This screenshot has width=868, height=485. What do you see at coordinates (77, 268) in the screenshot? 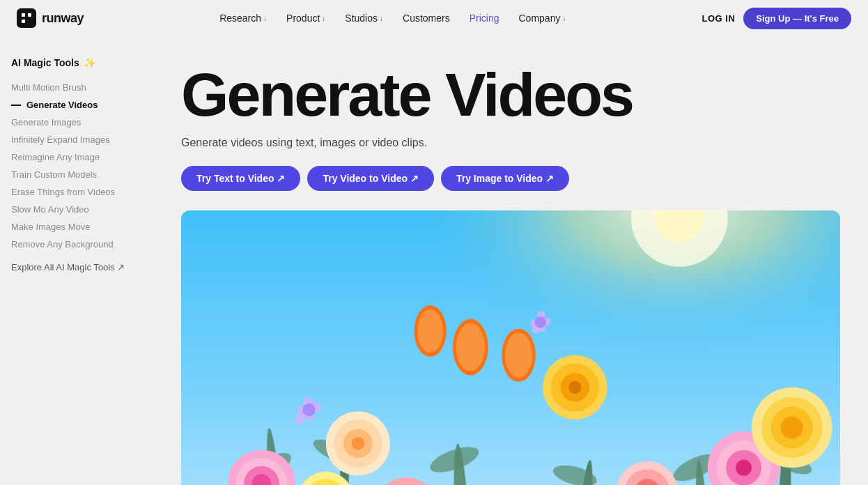
I see `sidebar-item-explore-all: Explore All AI Magic Tools ↗` at bounding box center [77, 268].